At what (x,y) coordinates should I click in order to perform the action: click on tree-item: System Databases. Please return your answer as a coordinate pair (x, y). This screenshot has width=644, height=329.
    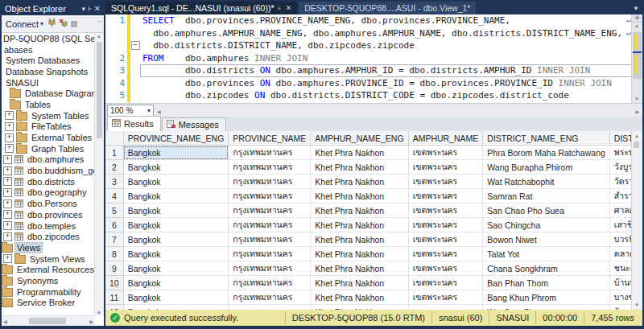
    Looking at the image, I should click on (48, 60).